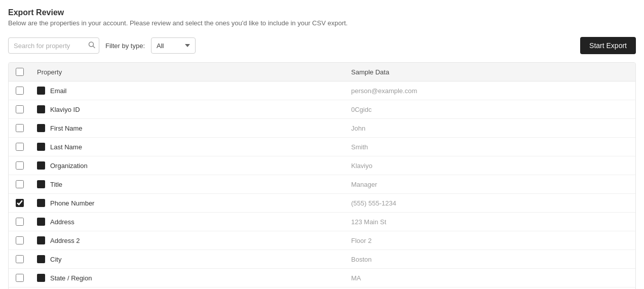  I want to click on page-subtitle: Below are the properties in your account…, so click(322, 23).